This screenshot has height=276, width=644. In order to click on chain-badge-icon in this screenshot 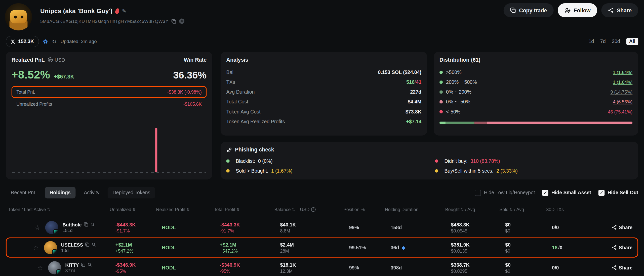, I will do `click(59, 272)`.